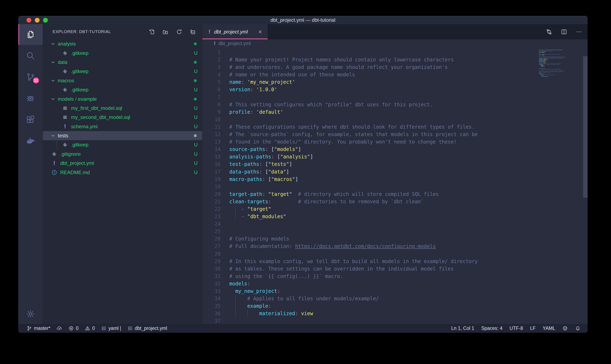 The image size is (611, 364). I want to click on status-feedback, so click(565, 328).